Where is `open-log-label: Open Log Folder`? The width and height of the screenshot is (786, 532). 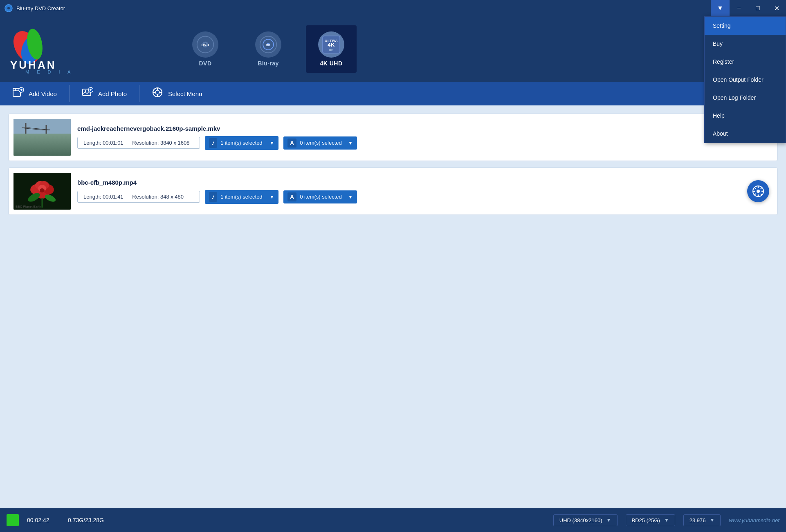 open-log-label: Open Log Folder is located at coordinates (734, 98).